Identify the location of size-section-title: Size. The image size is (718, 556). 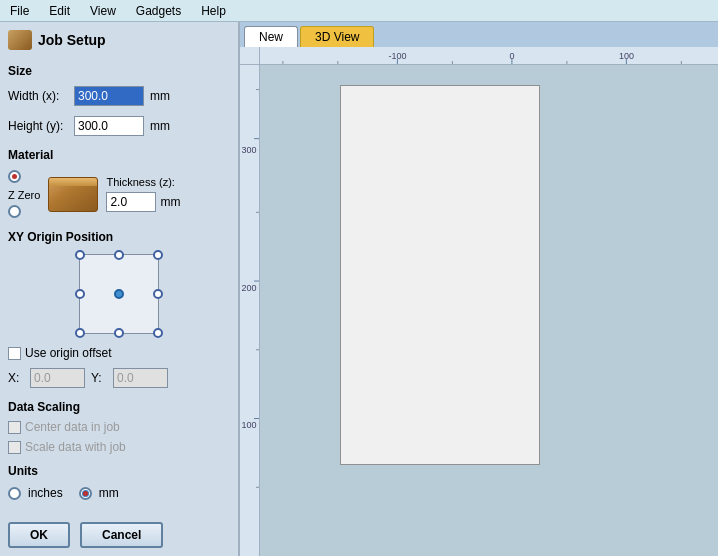
(119, 71).